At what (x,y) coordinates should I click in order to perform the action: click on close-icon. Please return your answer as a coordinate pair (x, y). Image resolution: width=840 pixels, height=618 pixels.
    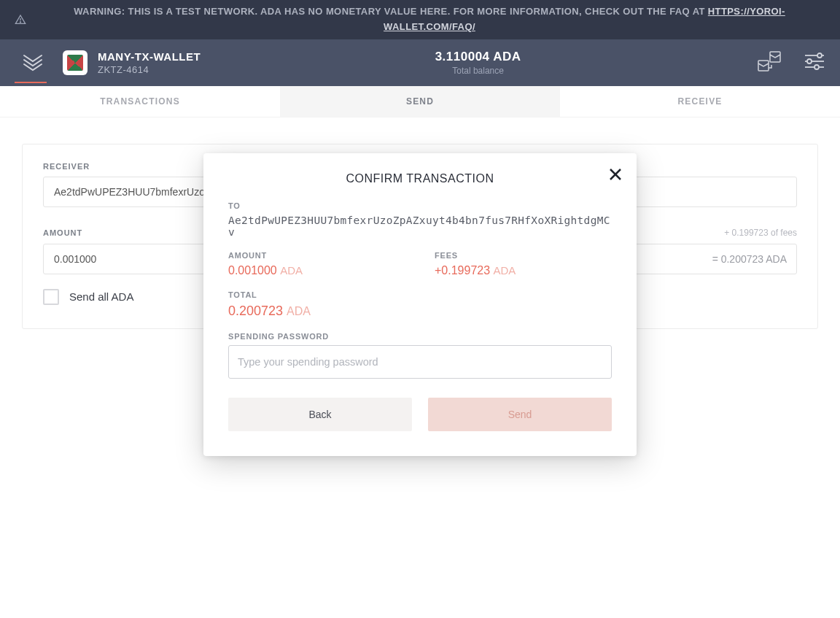
    Looking at the image, I should click on (615, 174).